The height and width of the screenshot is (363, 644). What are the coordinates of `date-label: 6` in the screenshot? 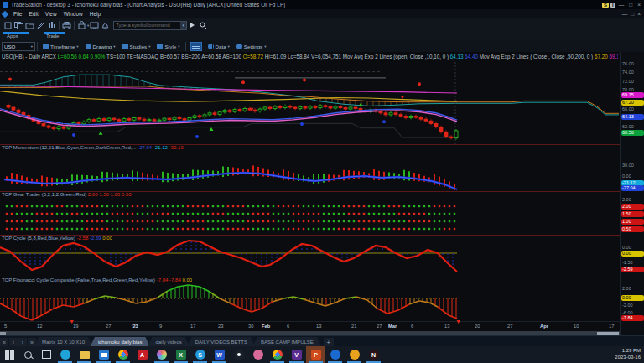 It's located at (413, 326).